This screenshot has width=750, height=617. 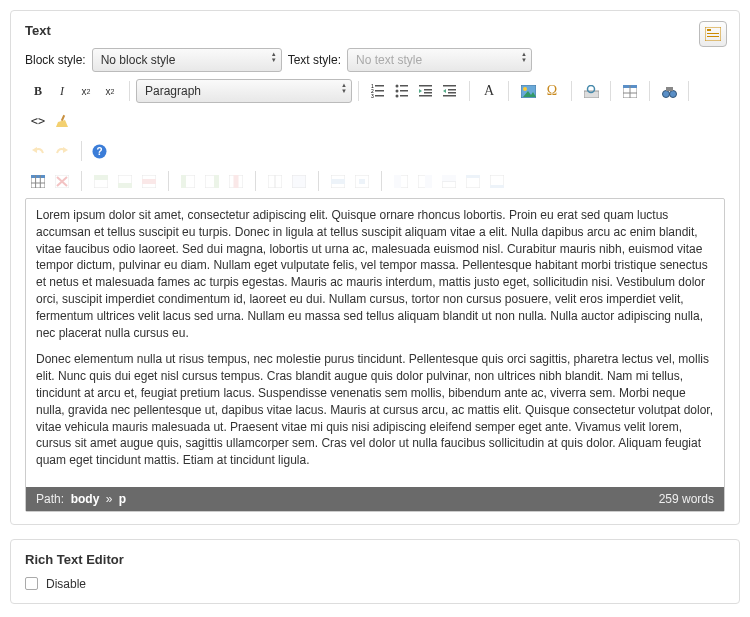 I want to click on delete-row-icon, so click(x=149, y=181).